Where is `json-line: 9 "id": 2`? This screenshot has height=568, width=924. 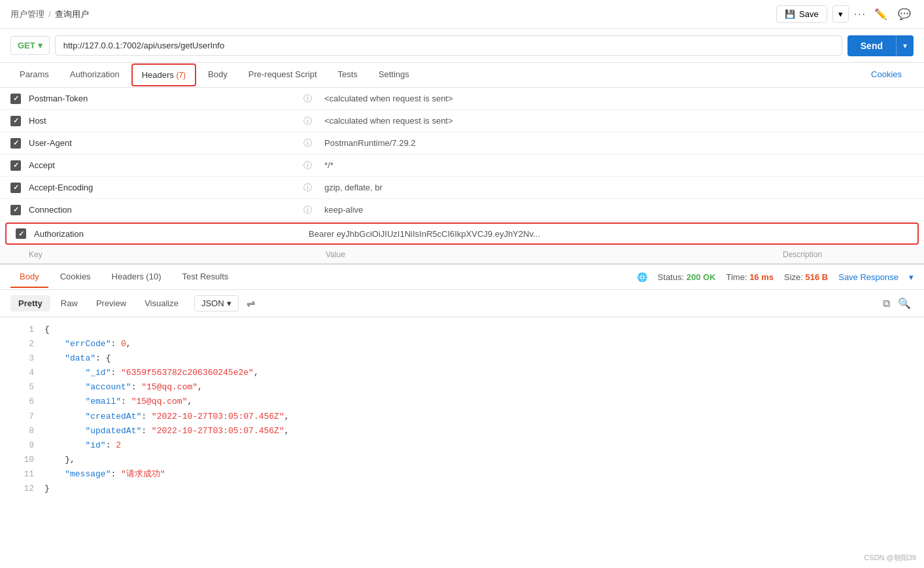
json-line: 9 "id": 2 is located at coordinates (462, 446).